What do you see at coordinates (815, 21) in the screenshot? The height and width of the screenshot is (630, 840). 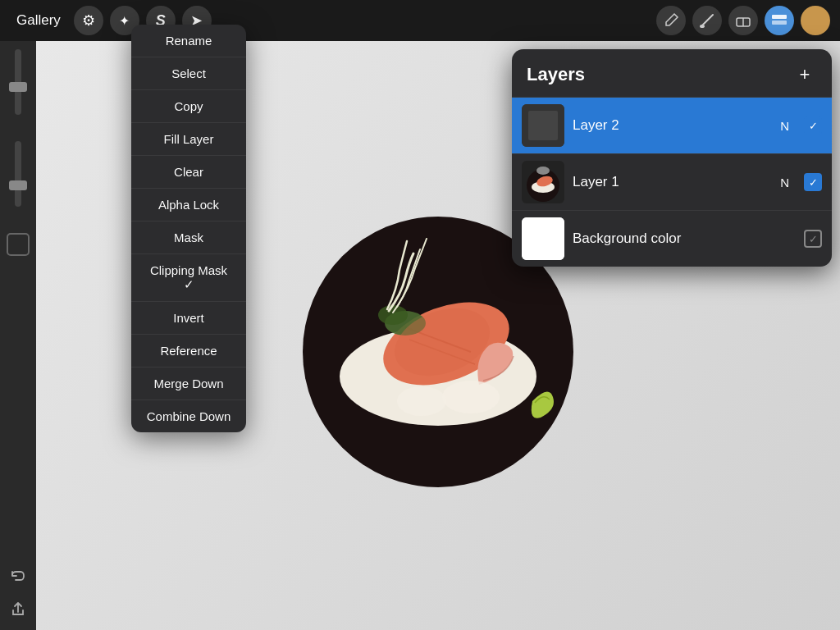 I see `user-avatar-button` at bounding box center [815, 21].